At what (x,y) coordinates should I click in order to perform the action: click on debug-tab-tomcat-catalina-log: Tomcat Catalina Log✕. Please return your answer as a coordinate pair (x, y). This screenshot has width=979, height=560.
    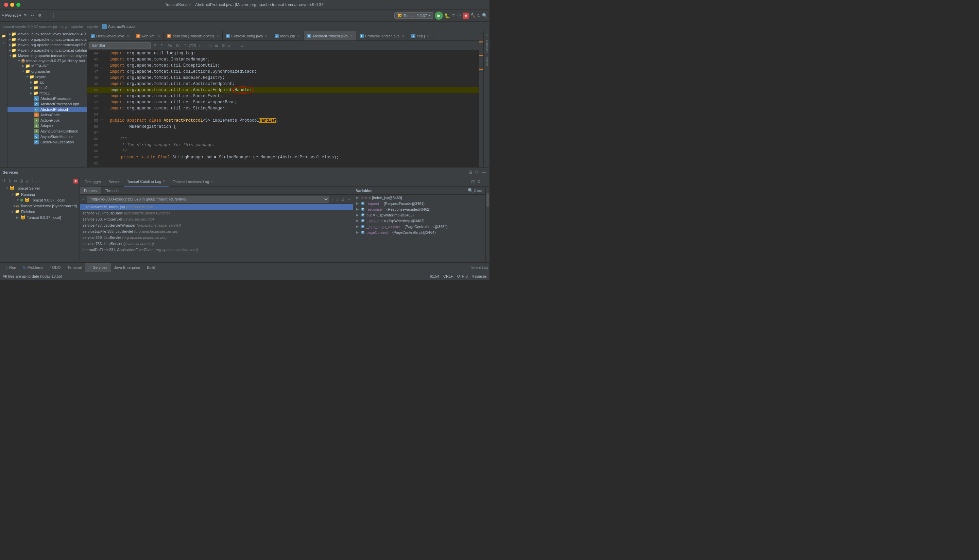
    Looking at the image, I should click on (146, 182).